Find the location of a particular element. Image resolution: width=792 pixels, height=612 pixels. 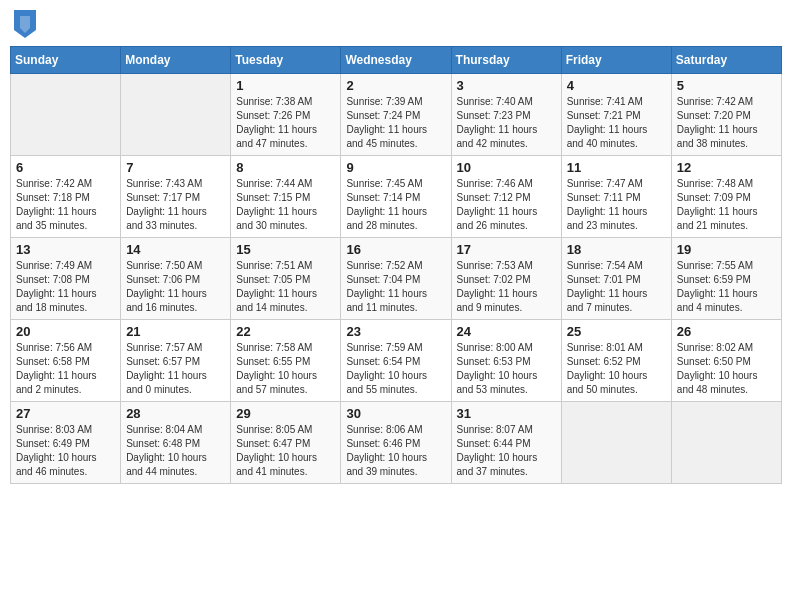

day-info: Sunrise: 8:00 AMSunset: 6:53 PMDaylight:… is located at coordinates (506, 369).